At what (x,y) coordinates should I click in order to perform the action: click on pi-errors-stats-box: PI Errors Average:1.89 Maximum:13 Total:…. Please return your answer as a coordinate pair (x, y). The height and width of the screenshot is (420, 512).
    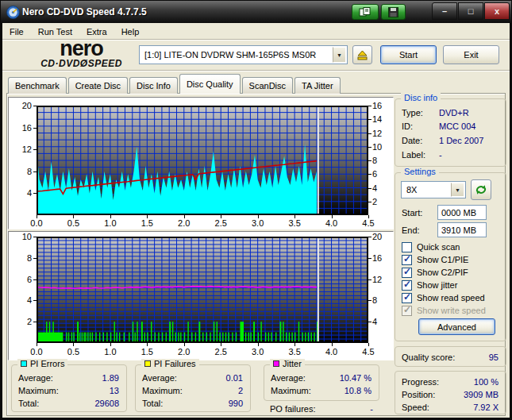
    Looking at the image, I should click on (69, 388).